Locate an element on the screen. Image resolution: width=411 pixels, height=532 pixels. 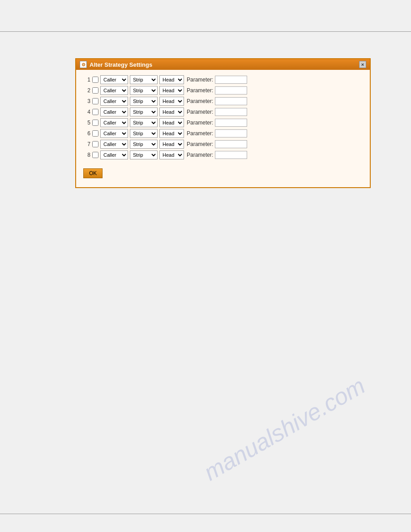
row-strip-select-1: Strip is located at coordinates (144, 80).